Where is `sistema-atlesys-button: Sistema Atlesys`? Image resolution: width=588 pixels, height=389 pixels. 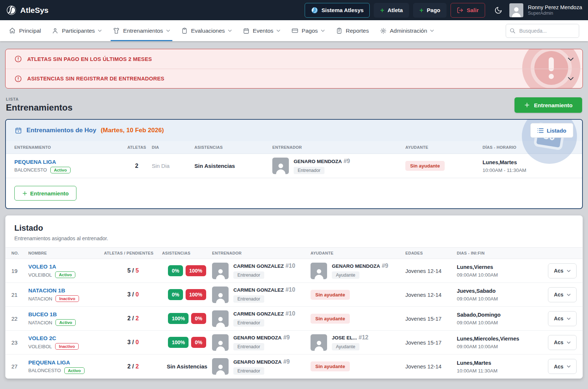
sistema-atlesys-button: Sistema Atlesys is located at coordinates (337, 10).